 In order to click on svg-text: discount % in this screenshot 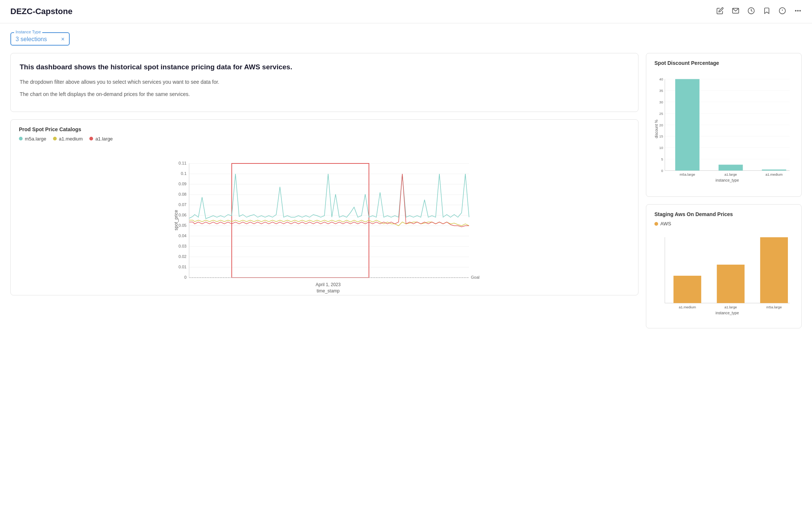, I will do `click(656, 129)`.